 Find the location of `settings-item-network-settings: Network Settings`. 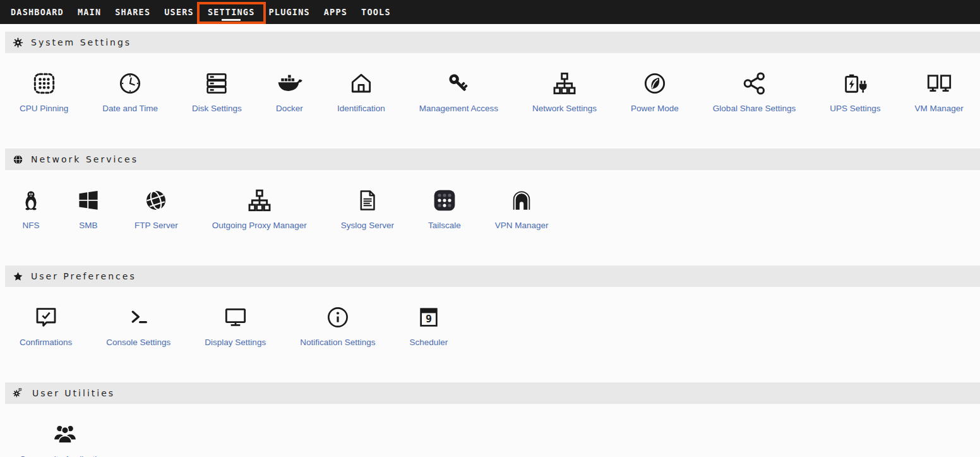

settings-item-network-settings: Network Settings is located at coordinates (565, 91).